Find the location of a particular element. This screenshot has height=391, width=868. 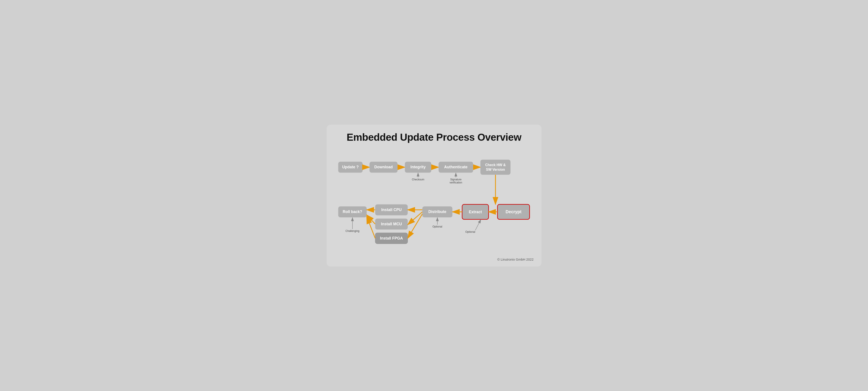

checkhw-label2: SW Version is located at coordinates (495, 169).